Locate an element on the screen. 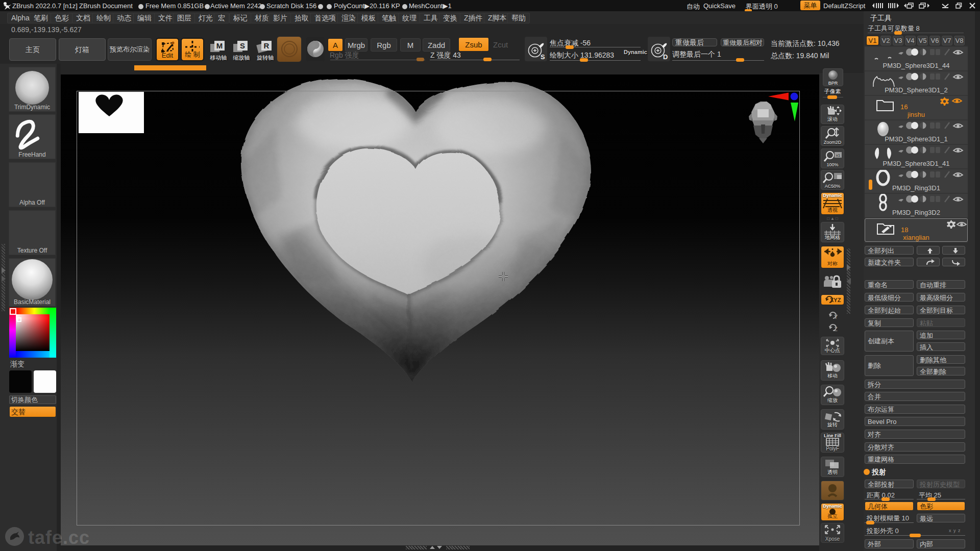 This screenshot has width=980, height=551. svg-text: R is located at coordinates (266, 46).